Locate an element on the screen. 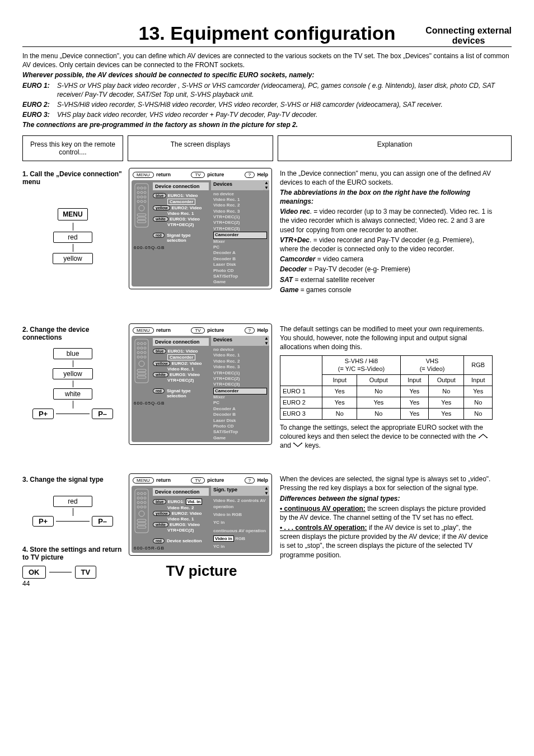 The image size is (534, 756). red-key: red is located at coordinates (73, 237).